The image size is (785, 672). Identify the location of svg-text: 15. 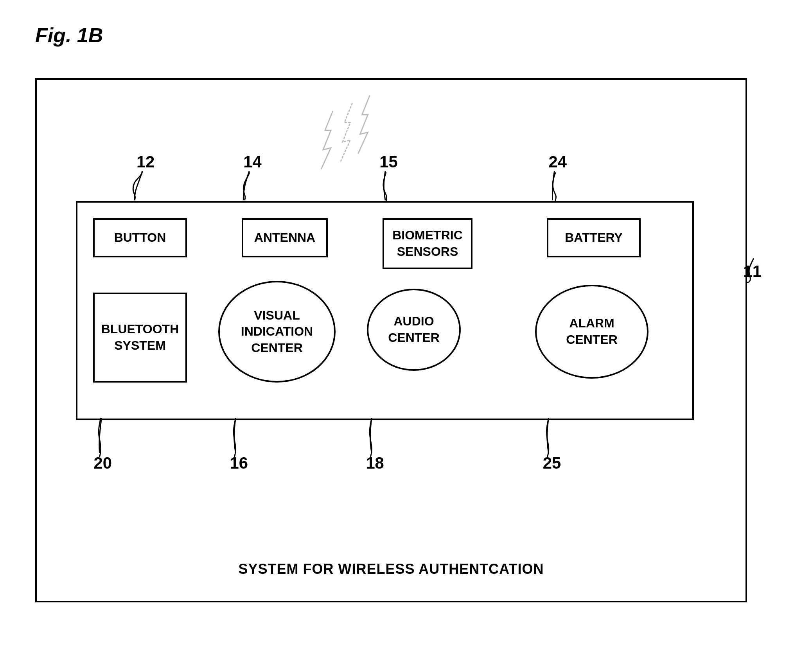
(388, 162).